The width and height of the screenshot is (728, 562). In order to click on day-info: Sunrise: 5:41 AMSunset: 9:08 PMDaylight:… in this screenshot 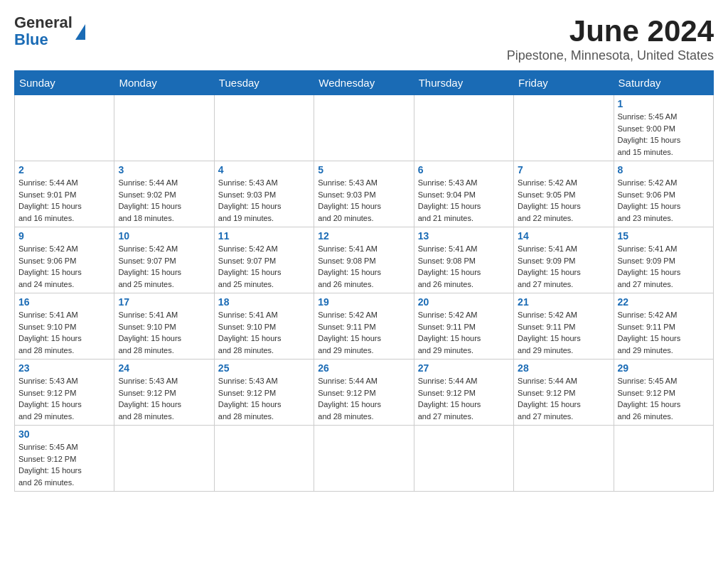, I will do `click(464, 266)`.